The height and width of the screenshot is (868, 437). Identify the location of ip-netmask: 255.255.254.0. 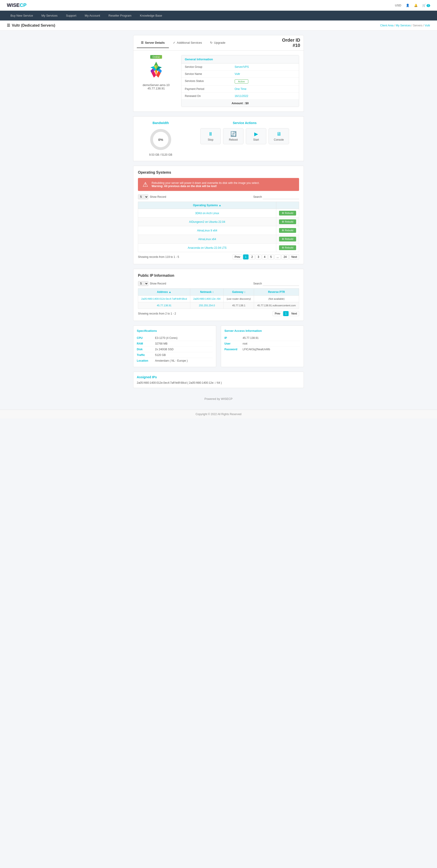
(207, 306).